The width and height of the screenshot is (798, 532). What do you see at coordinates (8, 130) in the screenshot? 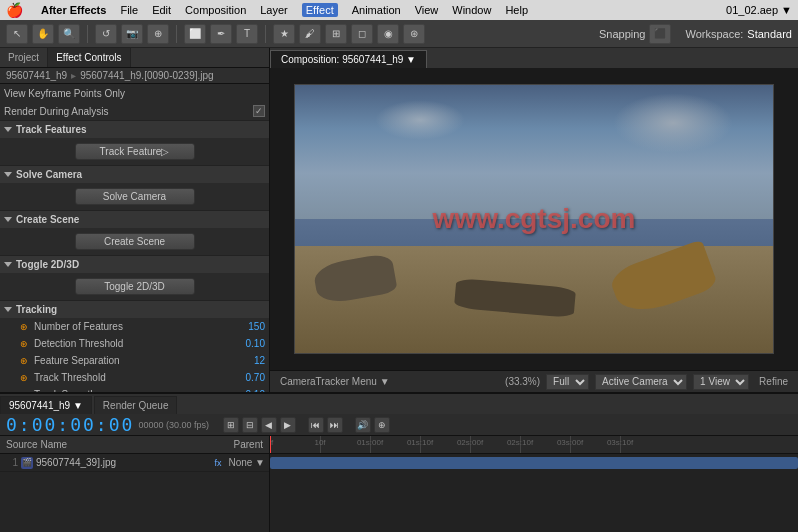
I see `track-features-triangle` at bounding box center [8, 130].